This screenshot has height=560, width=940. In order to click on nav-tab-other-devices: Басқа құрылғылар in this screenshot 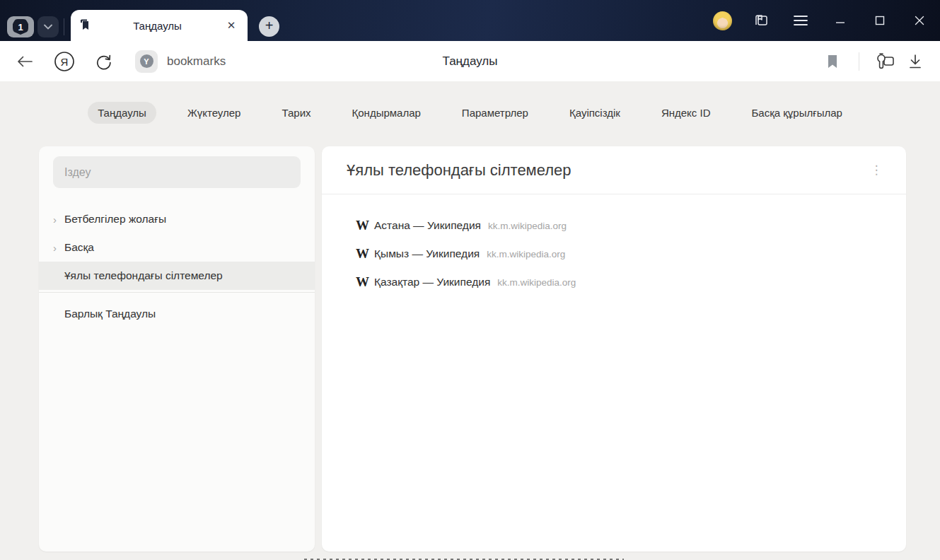, I will do `click(796, 113)`.